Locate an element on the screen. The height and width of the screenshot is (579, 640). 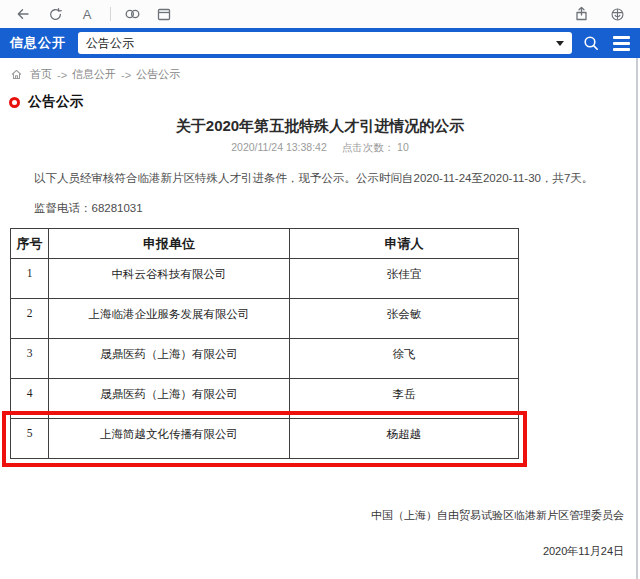
search-icon is located at coordinates (591, 43).